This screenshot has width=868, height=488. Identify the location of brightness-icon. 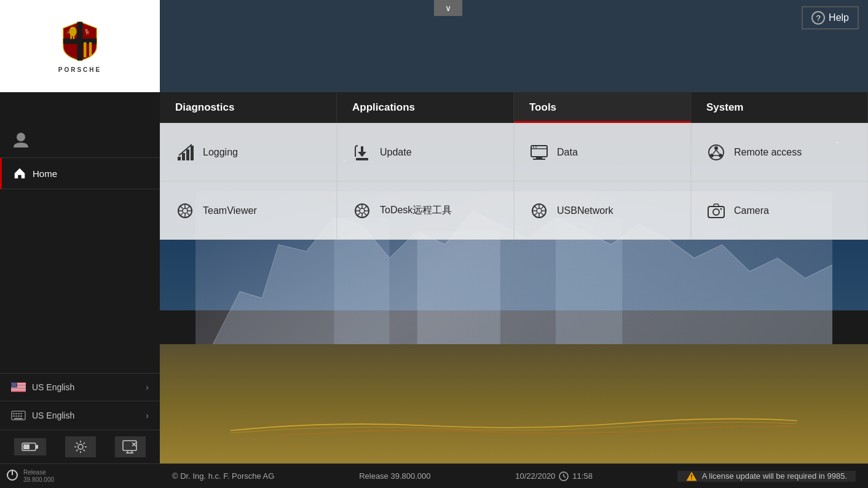
(81, 447).